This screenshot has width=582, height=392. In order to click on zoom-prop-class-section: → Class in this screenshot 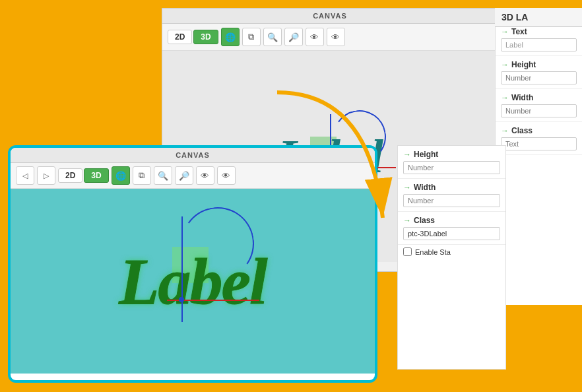, I will do `click(451, 228)`.